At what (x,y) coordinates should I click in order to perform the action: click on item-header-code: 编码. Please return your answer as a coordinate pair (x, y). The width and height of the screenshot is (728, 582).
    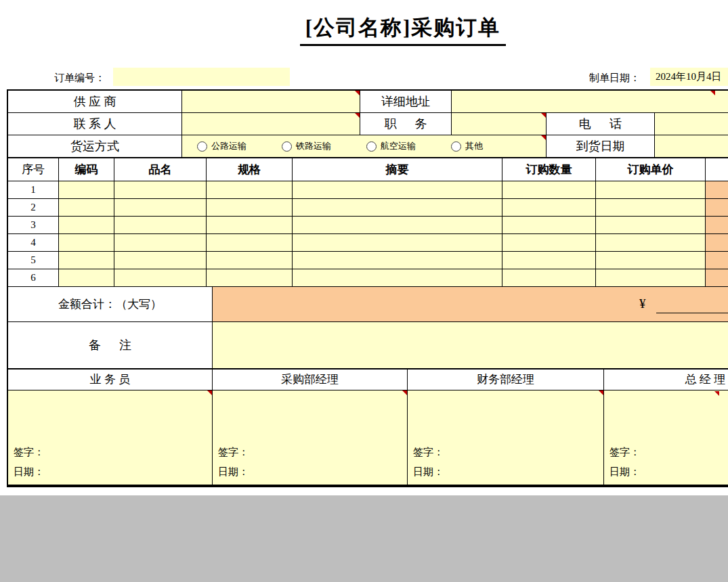
    Looking at the image, I should click on (87, 169).